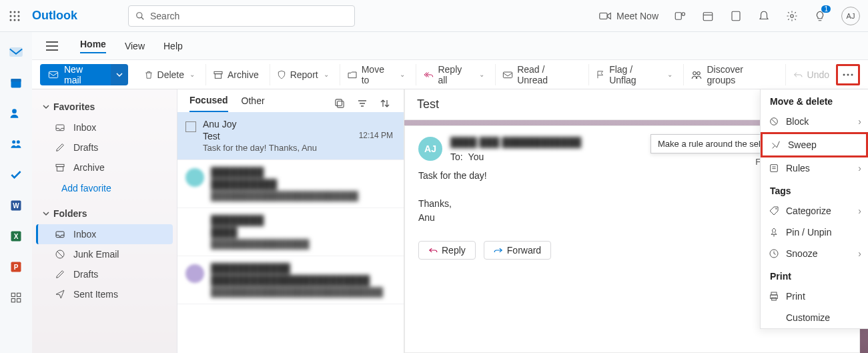 This screenshot has height=353, width=868. I want to click on tab-focused: Focused, so click(209, 103).